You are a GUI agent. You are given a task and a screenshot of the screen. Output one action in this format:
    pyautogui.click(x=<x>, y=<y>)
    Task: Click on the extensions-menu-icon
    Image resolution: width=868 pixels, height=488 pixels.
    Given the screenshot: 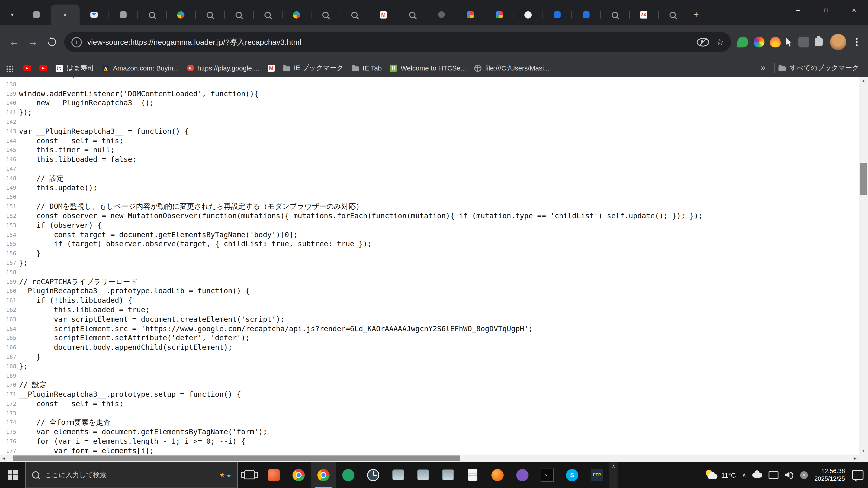 What is the action you would take?
    pyautogui.click(x=819, y=42)
    